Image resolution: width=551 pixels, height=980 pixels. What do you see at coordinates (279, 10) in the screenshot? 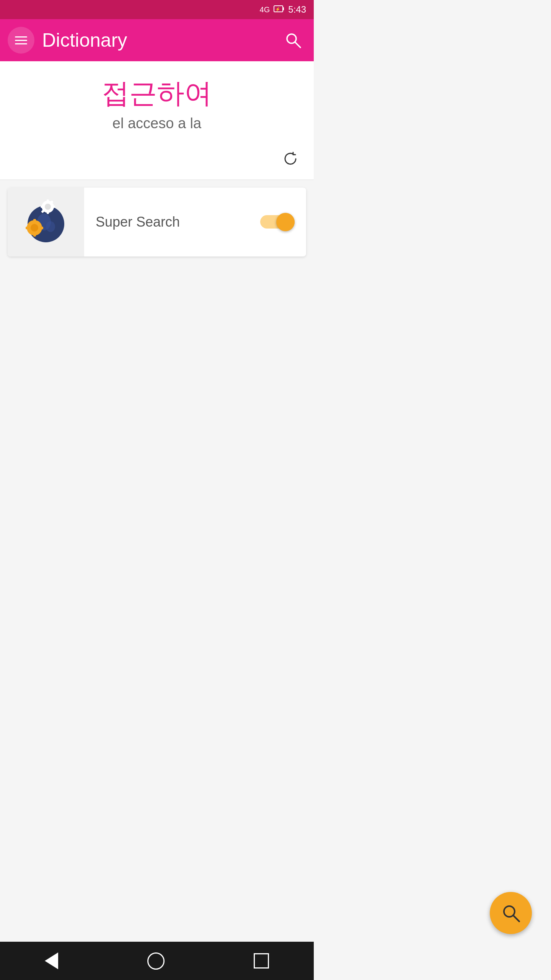
I see `battery-icon: ⚡` at bounding box center [279, 10].